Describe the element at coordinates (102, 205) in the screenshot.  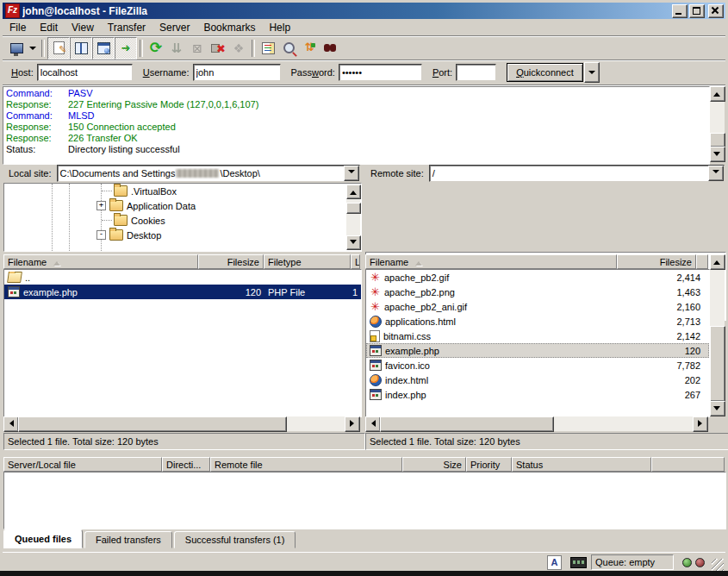
I see `expand-icon: +` at that location.